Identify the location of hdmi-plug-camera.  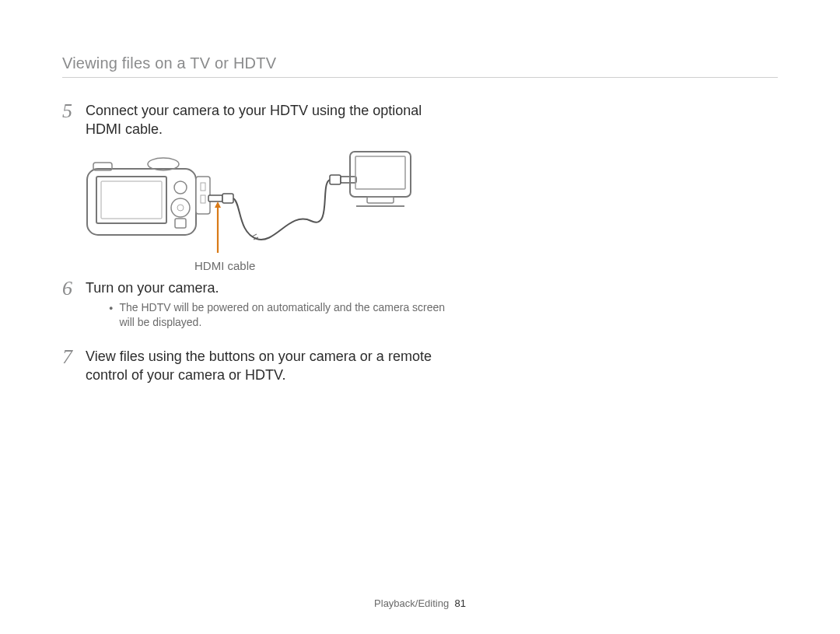
(221, 198).